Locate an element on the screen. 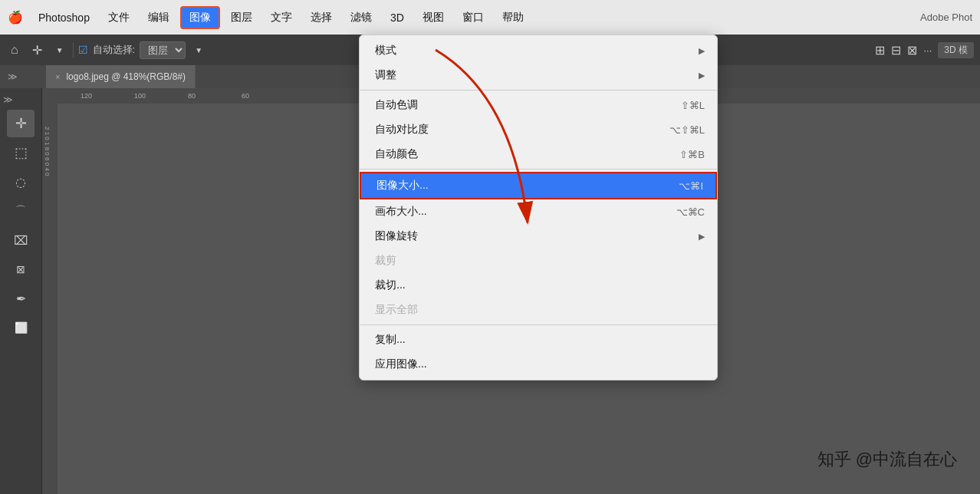 This screenshot has width=980, height=494. menu-edit: 编辑 is located at coordinates (159, 18).